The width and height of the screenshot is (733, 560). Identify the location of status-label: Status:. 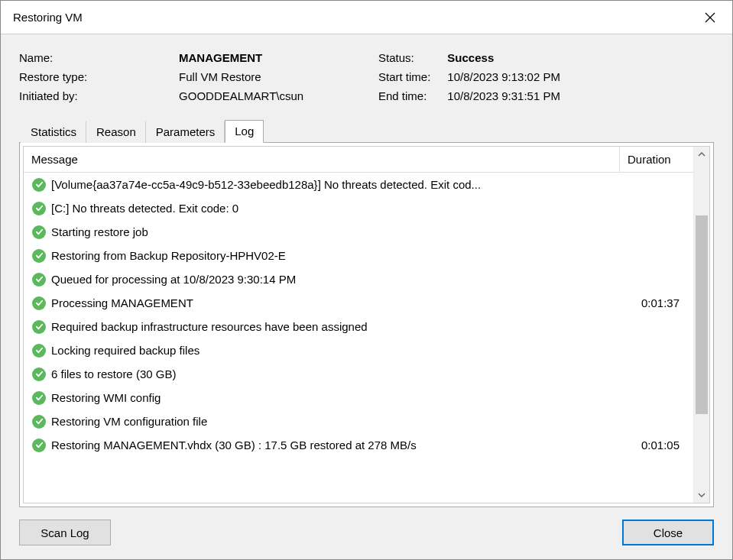
(404, 58).